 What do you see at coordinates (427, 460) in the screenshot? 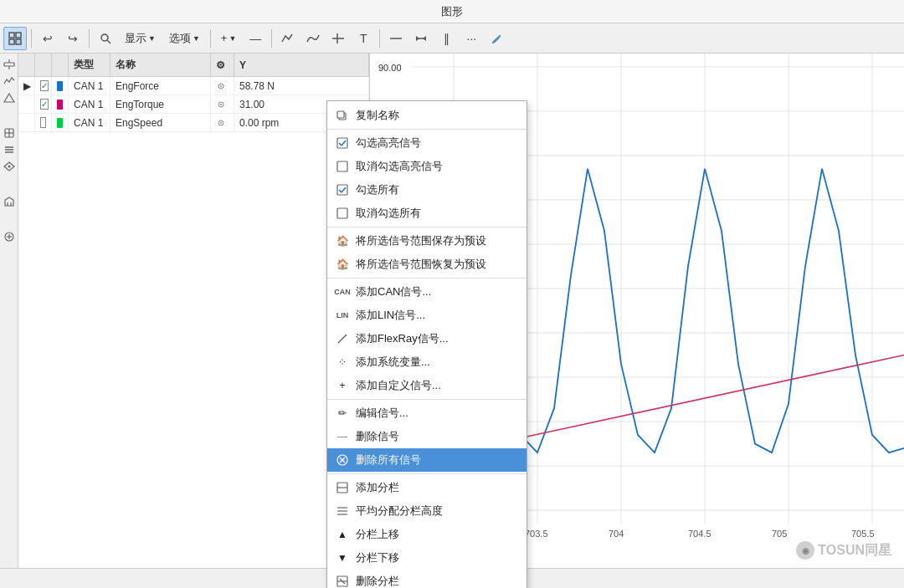
I see `menu-delete-all: 删除所有信号` at bounding box center [427, 460].